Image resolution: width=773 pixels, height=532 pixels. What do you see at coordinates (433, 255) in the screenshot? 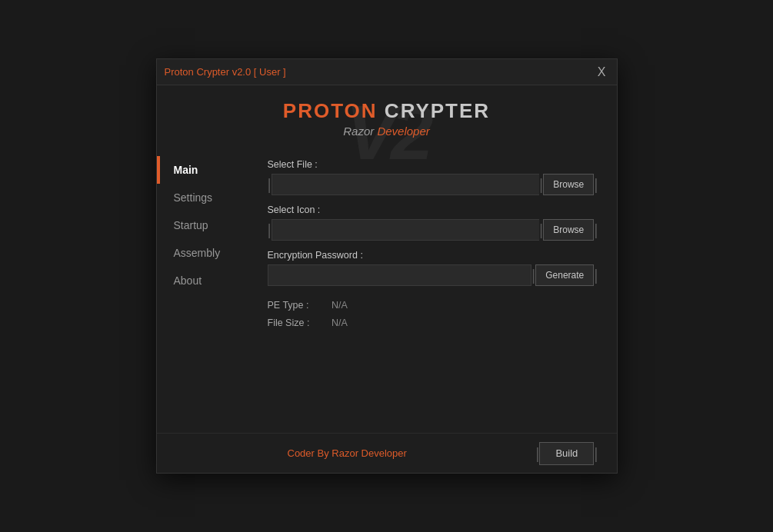
I see `encryption-password-label: Encryption Password :` at bounding box center [433, 255].